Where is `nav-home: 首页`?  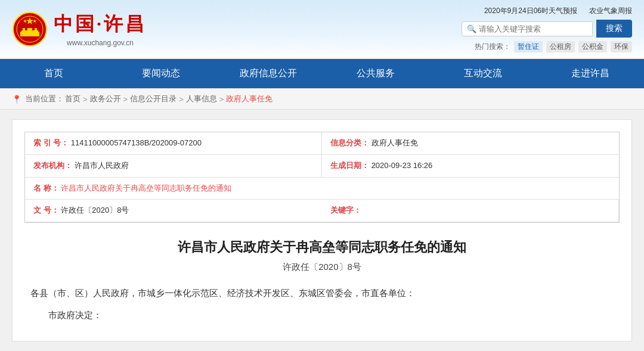 nav-home: 首页 is located at coordinates (54, 74).